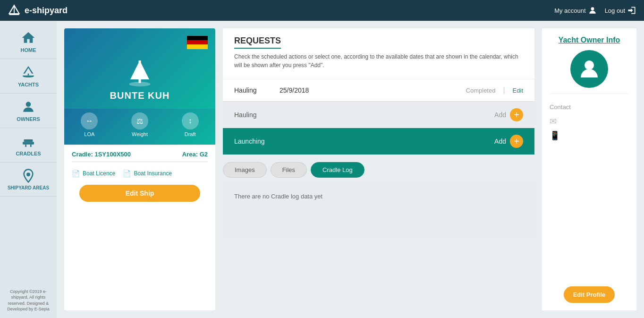  I want to click on request-status-hauling1: Completed, so click(481, 91).